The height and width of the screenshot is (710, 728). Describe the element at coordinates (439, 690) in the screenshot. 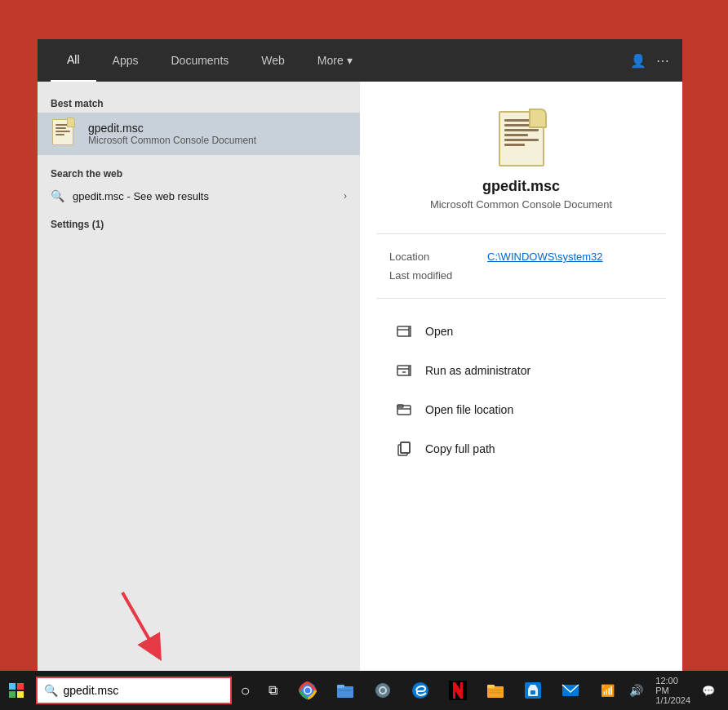

I see `taskbar-app-icons` at that location.